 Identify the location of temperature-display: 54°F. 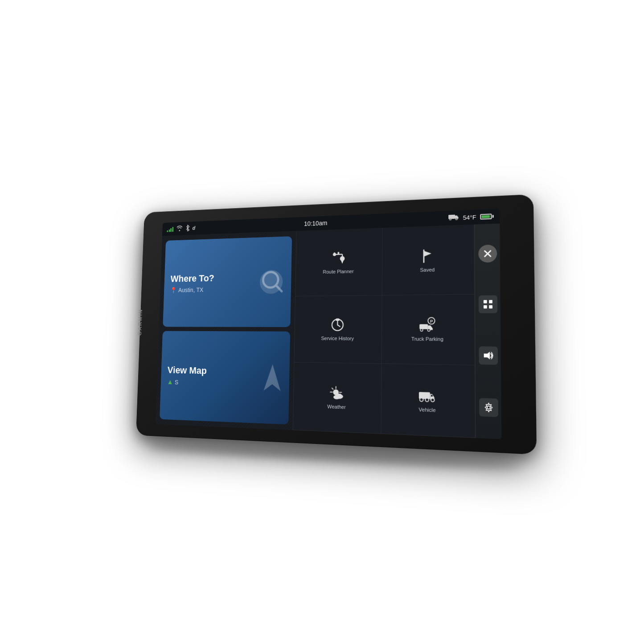
(469, 217).